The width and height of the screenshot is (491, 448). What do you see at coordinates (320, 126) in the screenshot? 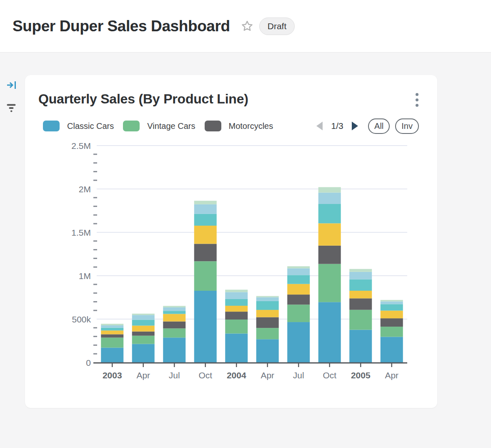
I see `legend-prev-page-button` at bounding box center [320, 126].